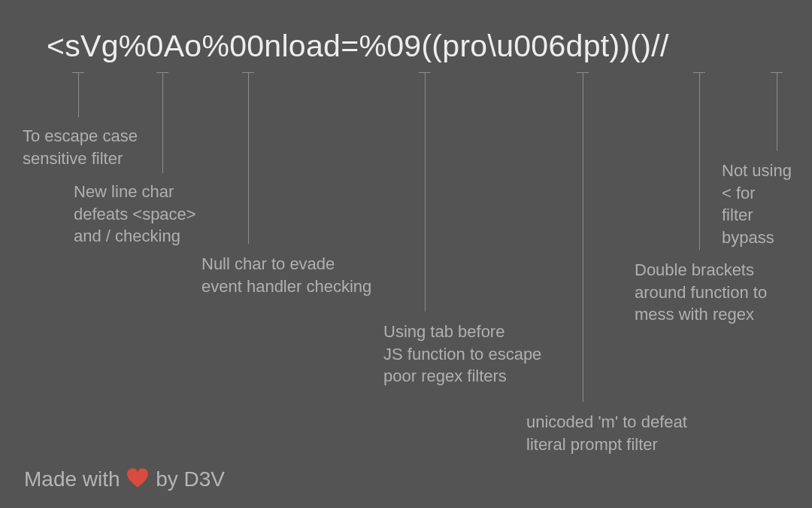 The image size is (812, 508). Describe the element at coordinates (756, 205) in the screenshot. I see `note-noclose: Not using < for filter bypass` at that location.